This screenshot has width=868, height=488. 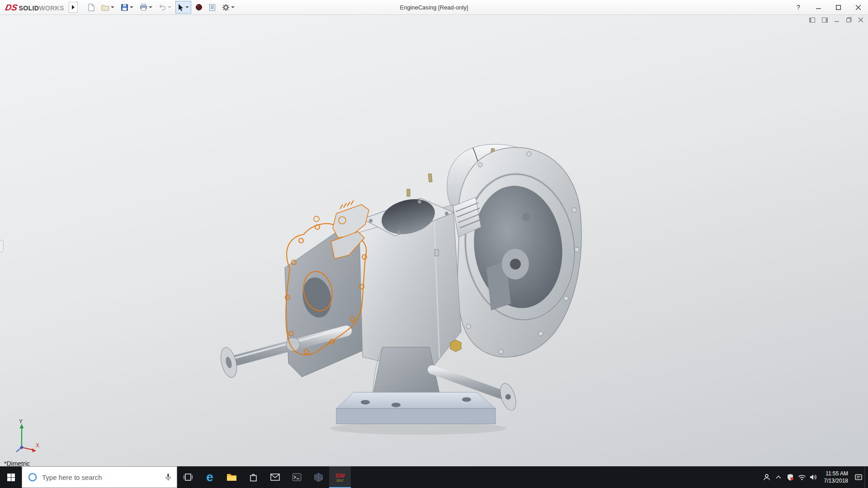 I want to click on save-icon, so click(x=125, y=7).